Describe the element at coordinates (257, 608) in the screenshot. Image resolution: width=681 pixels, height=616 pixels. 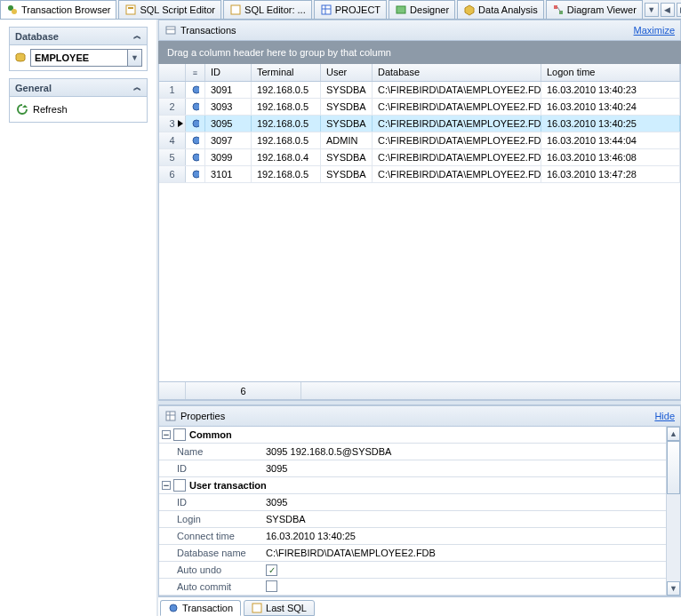
I see `sql-icon` at that location.